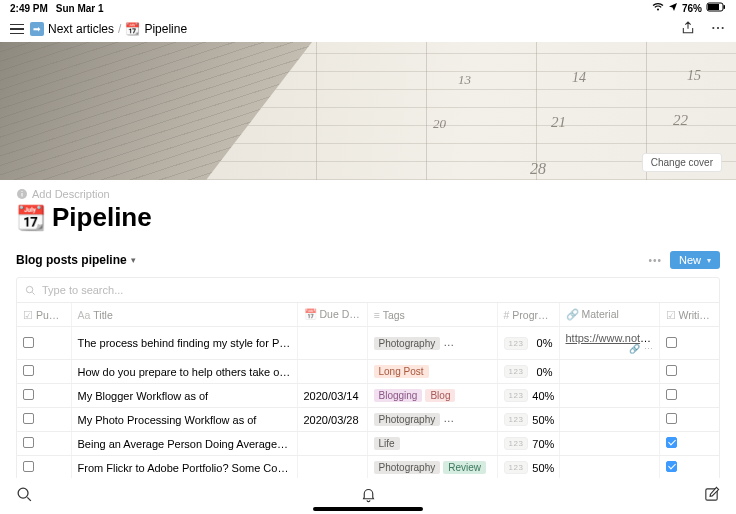 This screenshot has height=514, width=736. What do you see at coordinates (695, 260) in the screenshot?
I see `new-button: New ▾` at bounding box center [695, 260].